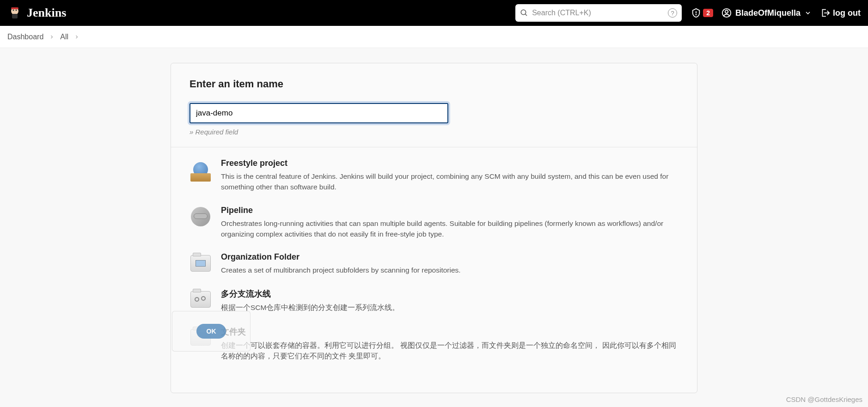  What do you see at coordinates (450, 308) in the screenshot?
I see `option-desc: 根据一个SCM仓库中检测到的分支创建一系列流水线。` at bounding box center [450, 308].